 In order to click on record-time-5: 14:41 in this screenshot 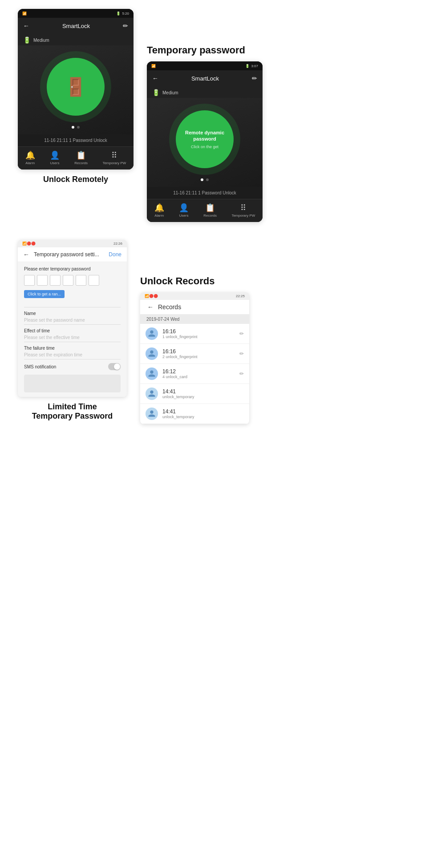, I will do `click(203, 412)`.